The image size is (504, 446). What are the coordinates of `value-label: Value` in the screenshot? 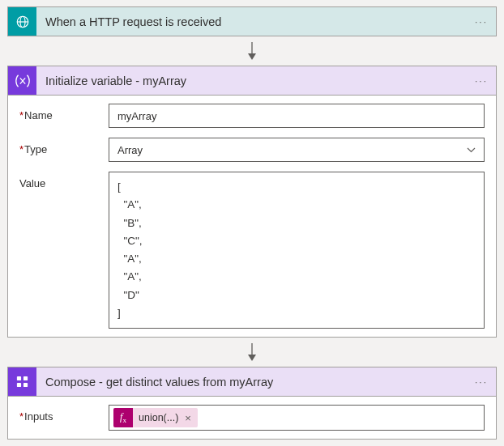 It's located at (64, 250).